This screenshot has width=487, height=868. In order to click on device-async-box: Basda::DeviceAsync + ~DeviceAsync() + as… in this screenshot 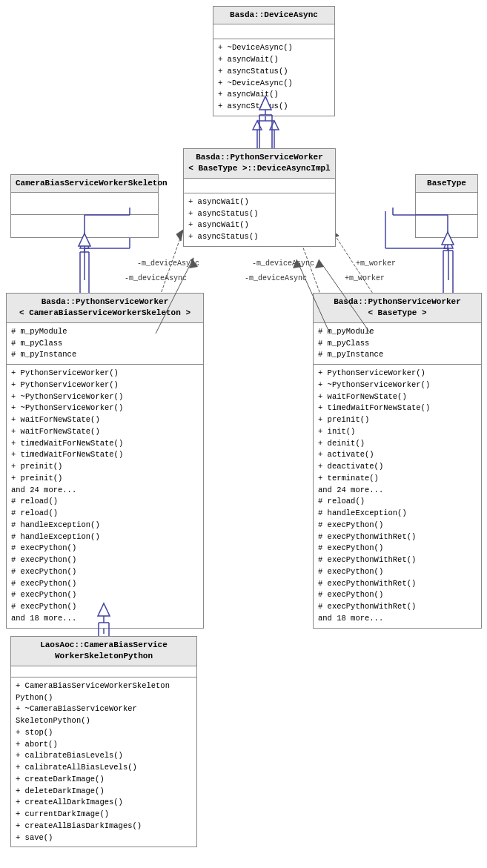, I will do `click(274, 61)`.